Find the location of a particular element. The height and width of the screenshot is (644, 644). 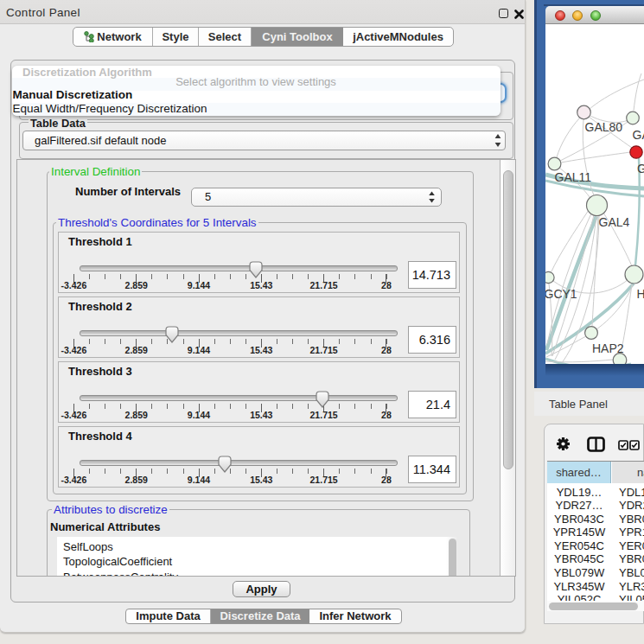

svg-text: GCY1 is located at coordinates (562, 294).